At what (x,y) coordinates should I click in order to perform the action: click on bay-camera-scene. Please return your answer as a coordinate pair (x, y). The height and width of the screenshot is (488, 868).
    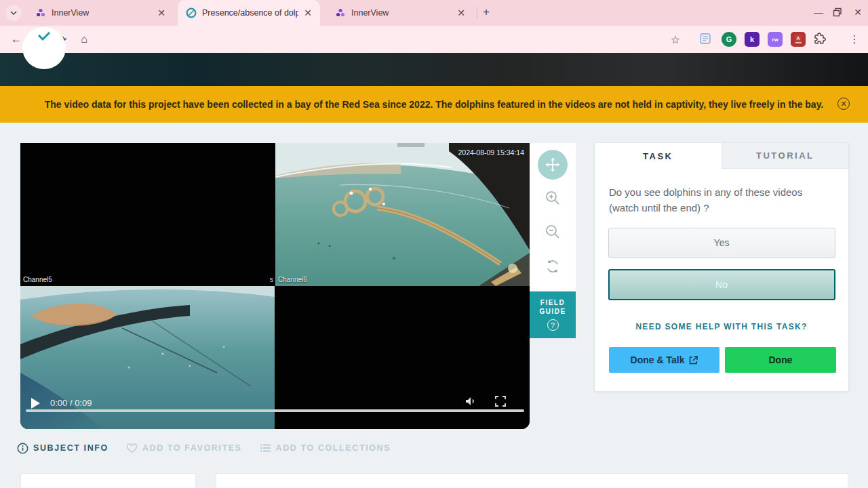
    Looking at the image, I should click on (403, 214).